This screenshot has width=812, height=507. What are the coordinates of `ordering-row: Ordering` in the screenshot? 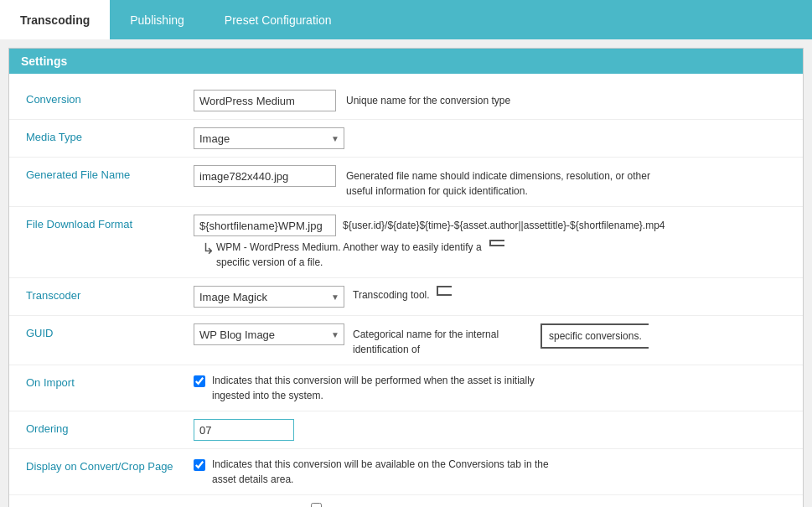 It's located at (406, 431).